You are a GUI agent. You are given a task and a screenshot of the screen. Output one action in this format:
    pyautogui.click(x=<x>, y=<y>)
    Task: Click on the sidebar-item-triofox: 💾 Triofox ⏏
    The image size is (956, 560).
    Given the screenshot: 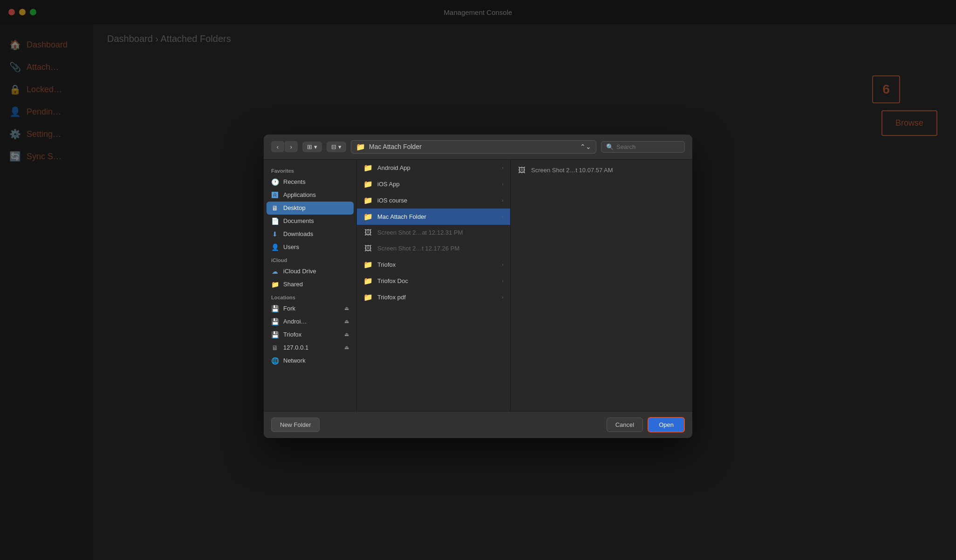 What is the action you would take?
    pyautogui.click(x=310, y=335)
    